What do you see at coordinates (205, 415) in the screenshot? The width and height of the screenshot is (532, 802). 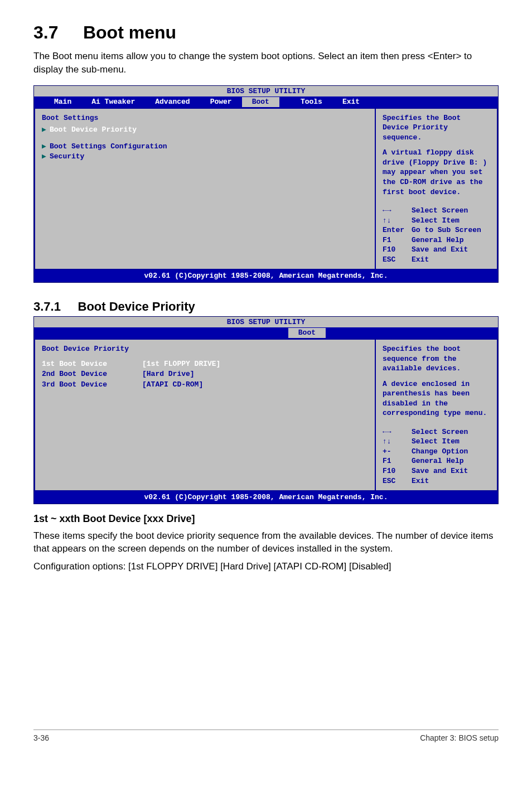 I see `bios-left-pane: Boot Device Priority 1st Boot Device [1s…` at bounding box center [205, 415].